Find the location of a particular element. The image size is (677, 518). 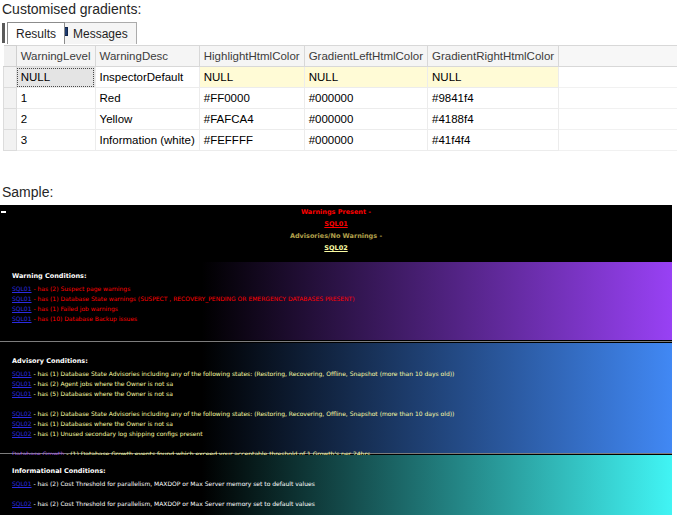

condition-text: - has (2) Agent jobs where the Owner is … is located at coordinates (103, 384).